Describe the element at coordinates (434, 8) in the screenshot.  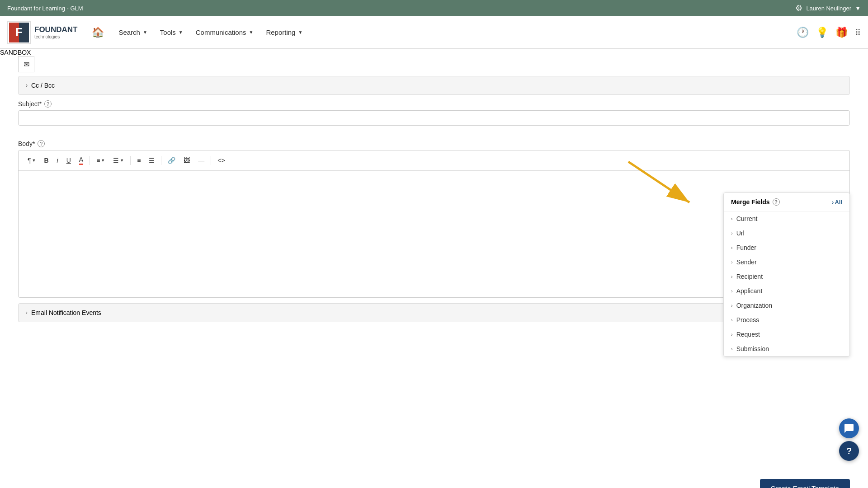
I see `top-bar: Foundant for Learning - GLM ⚙ Lauren Neu…` at that location.